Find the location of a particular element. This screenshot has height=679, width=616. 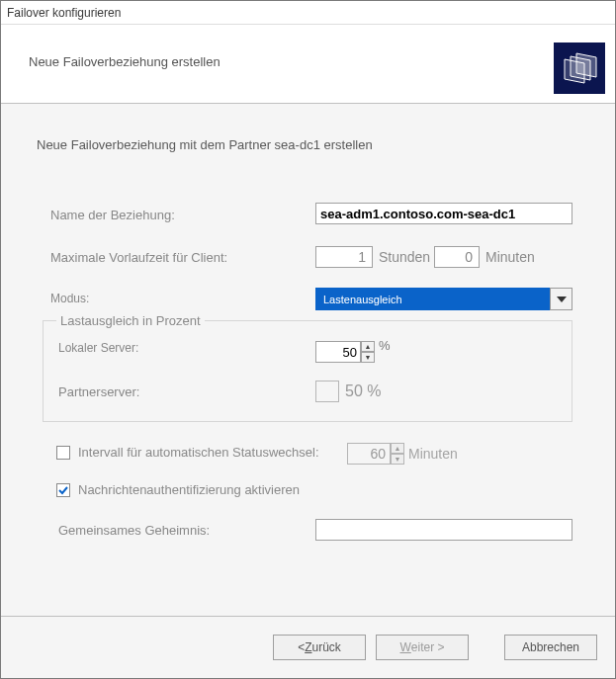

partner-percent-value: 50 % is located at coordinates (363, 391).